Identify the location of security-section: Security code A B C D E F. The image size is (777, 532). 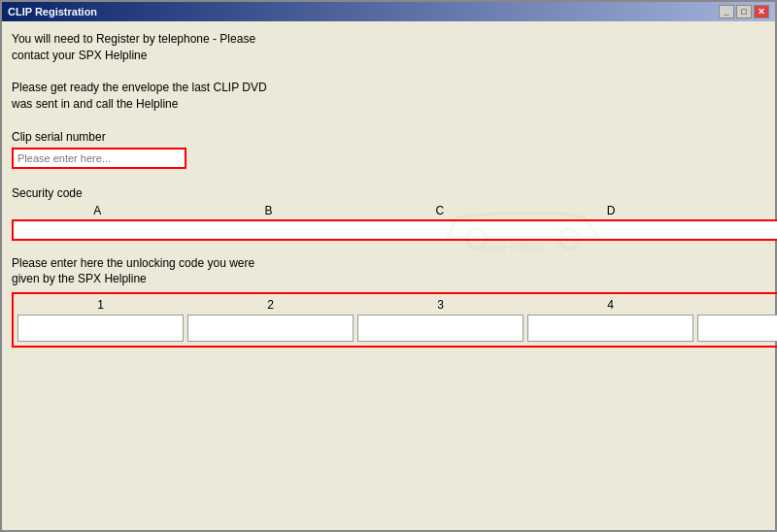
(394, 214).